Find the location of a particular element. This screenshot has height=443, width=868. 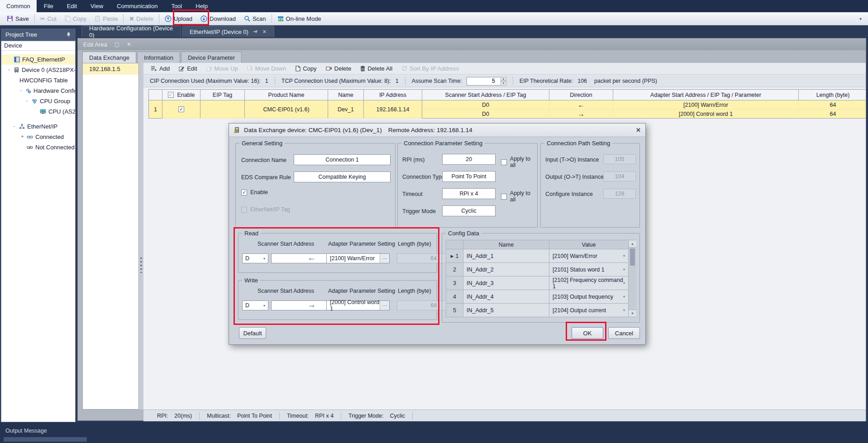

config-row-num: ▶1 is located at coordinates (455, 256).